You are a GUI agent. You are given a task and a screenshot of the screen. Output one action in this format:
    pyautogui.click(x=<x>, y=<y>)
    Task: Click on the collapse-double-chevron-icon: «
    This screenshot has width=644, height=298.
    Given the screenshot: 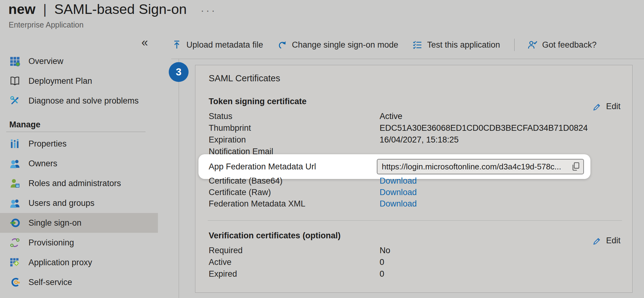 What is the action you would take?
    pyautogui.click(x=145, y=42)
    